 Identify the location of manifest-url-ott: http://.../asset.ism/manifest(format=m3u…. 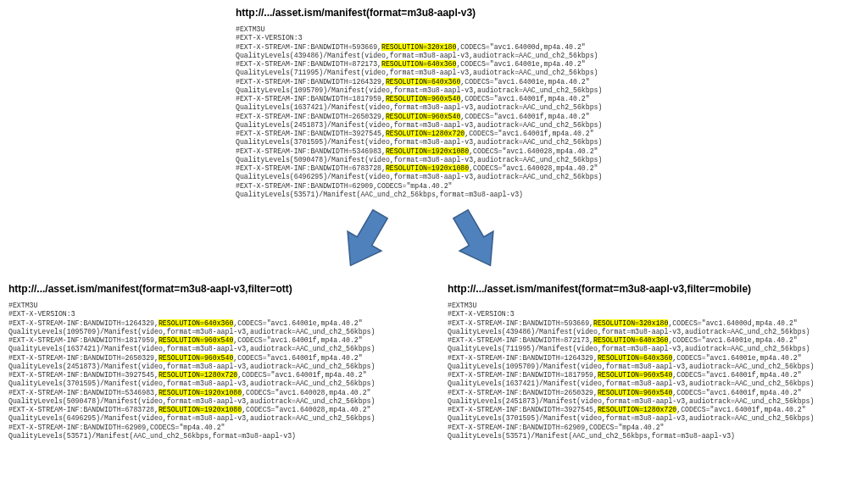
(220, 289).